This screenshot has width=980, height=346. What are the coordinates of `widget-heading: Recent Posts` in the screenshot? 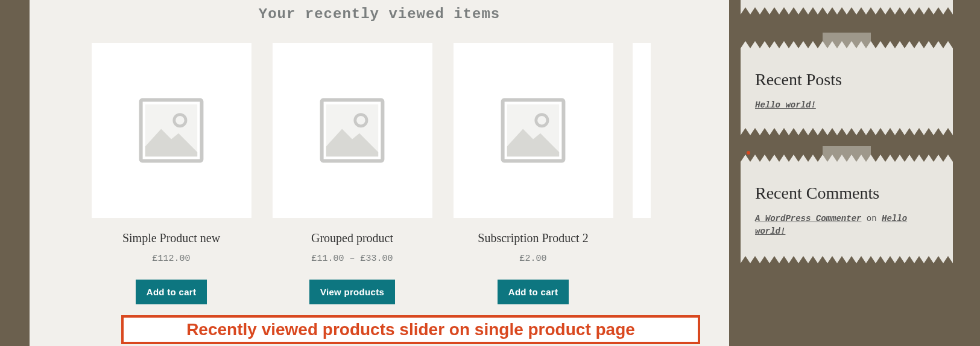 It's located at (847, 80).